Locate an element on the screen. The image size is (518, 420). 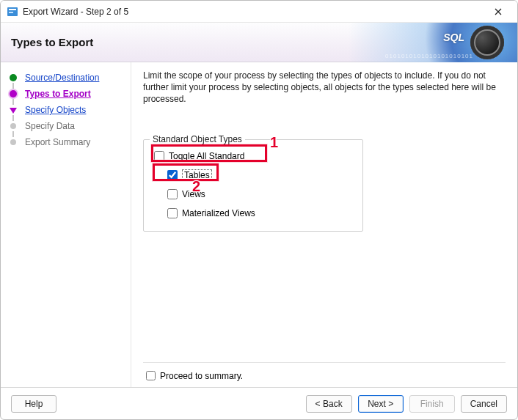
close-icon is located at coordinates (498, 12).